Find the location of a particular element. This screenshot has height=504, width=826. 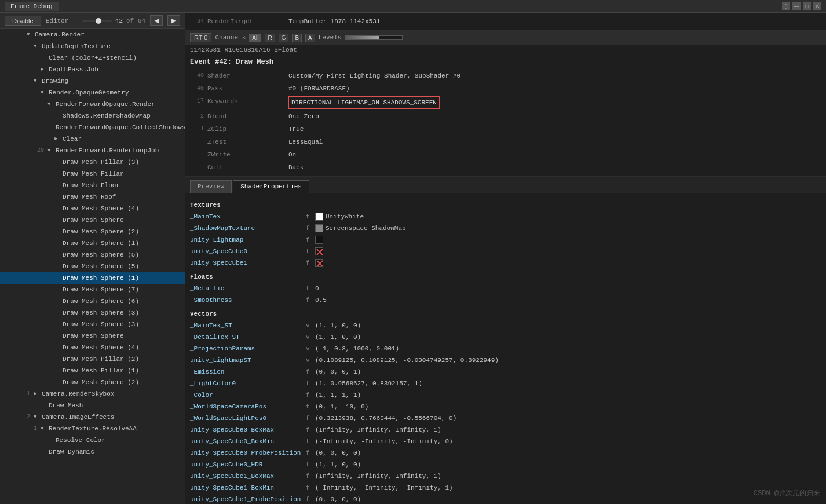

tree-item: ▼ UpdateDepthTexture is located at coordinates (93, 46).